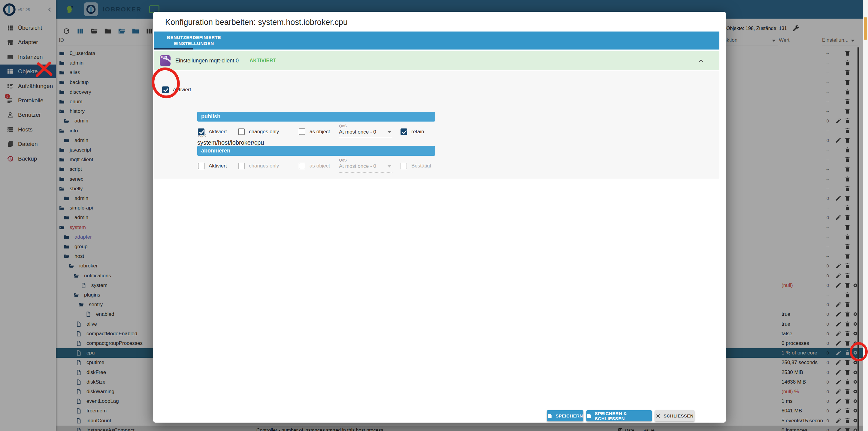 The width and height of the screenshot is (868, 431). Describe the element at coordinates (259, 132) in the screenshot. I see `publish-row-option-changes-only: changes only` at that location.